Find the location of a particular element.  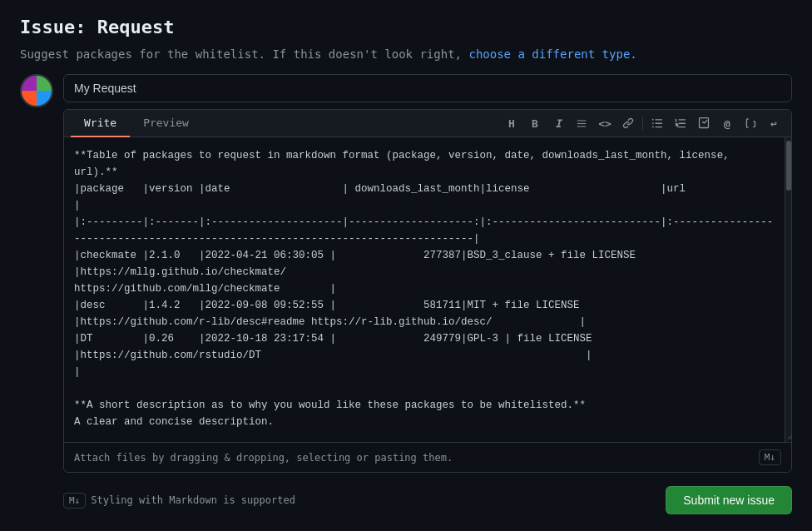

reference-icon is located at coordinates (750, 123).